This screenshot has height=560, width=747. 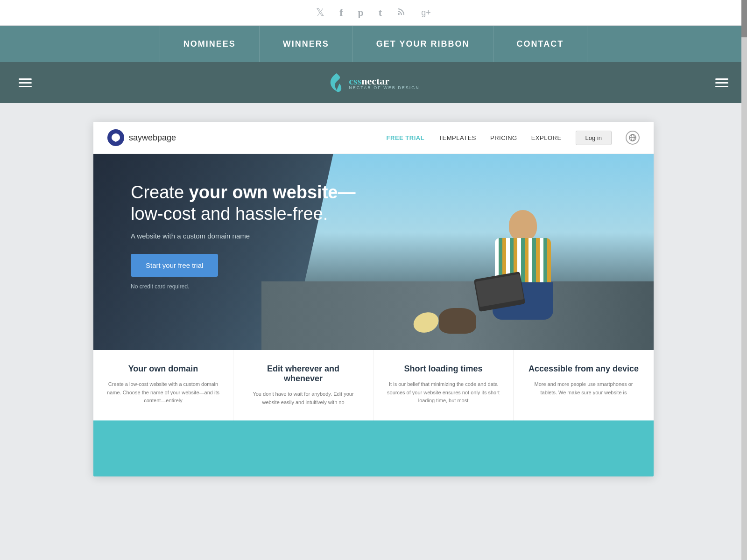 I want to click on nav-get-your-ribbon: GET YOUR RIBBON, so click(x=423, y=44).